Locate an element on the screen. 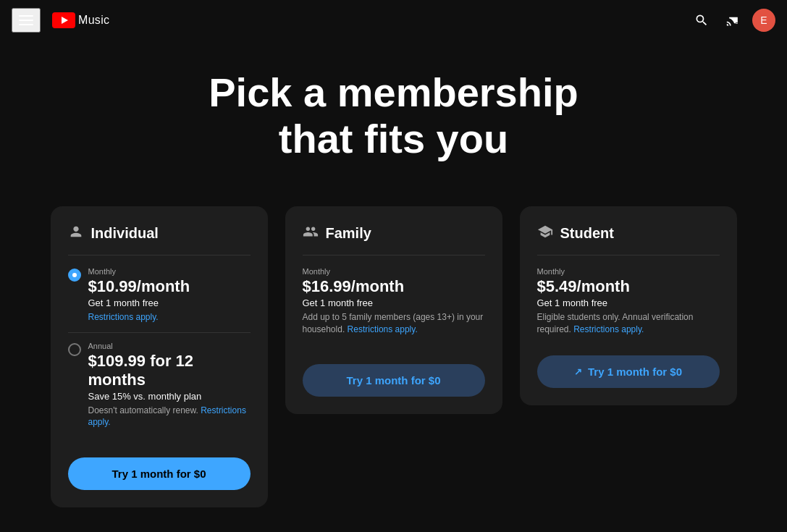  student-monthly-price: $5.49/month is located at coordinates (628, 287).